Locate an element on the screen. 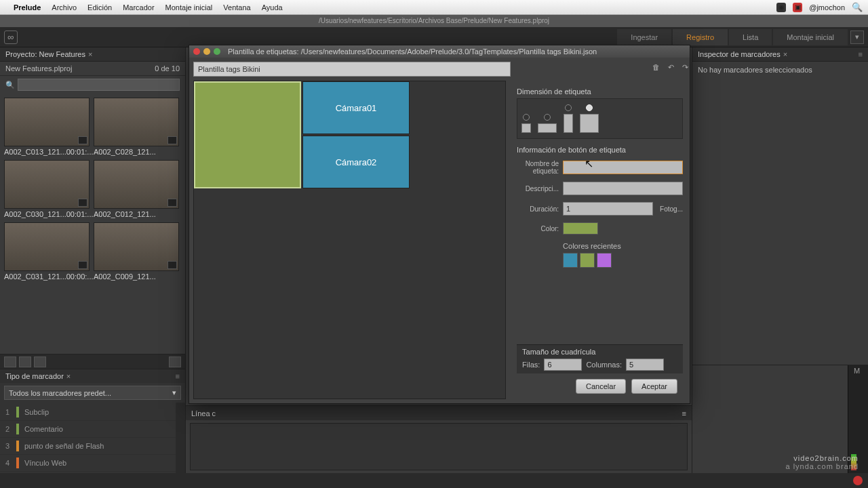  stop-icon is located at coordinates (858, 481).